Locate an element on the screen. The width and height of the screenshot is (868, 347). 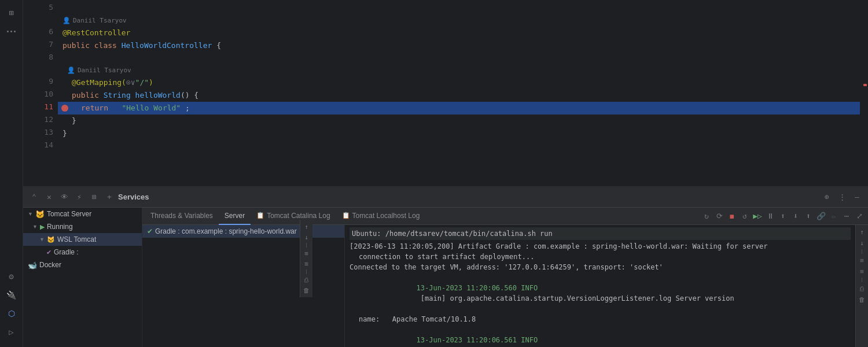
minimize-panel-icon: — is located at coordinates (857, 197).